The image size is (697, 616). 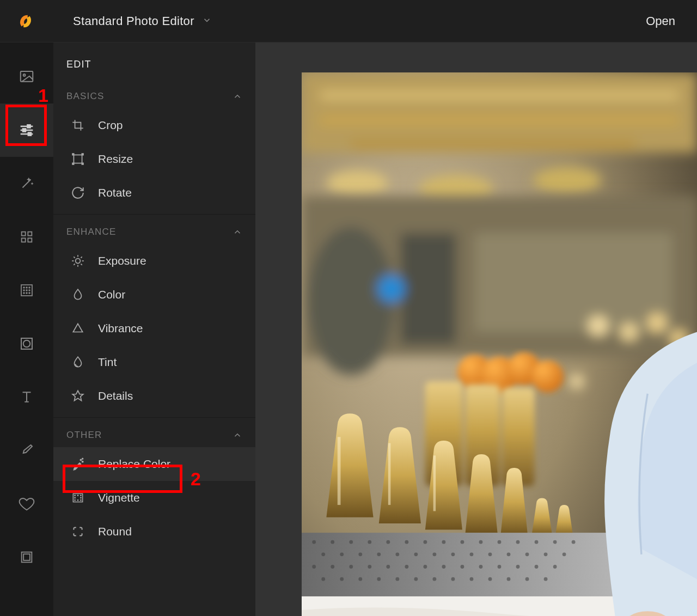 What do you see at coordinates (27, 397) in the screenshot?
I see `rail-item-text` at bounding box center [27, 397].